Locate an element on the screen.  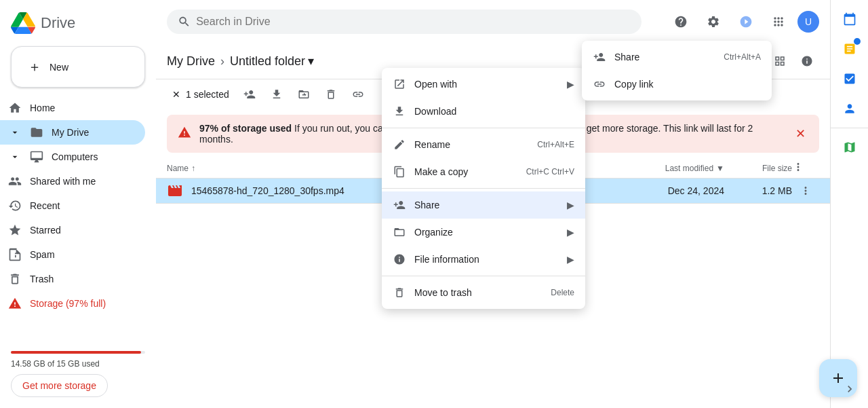
menu-label: Share is located at coordinates (427, 205).